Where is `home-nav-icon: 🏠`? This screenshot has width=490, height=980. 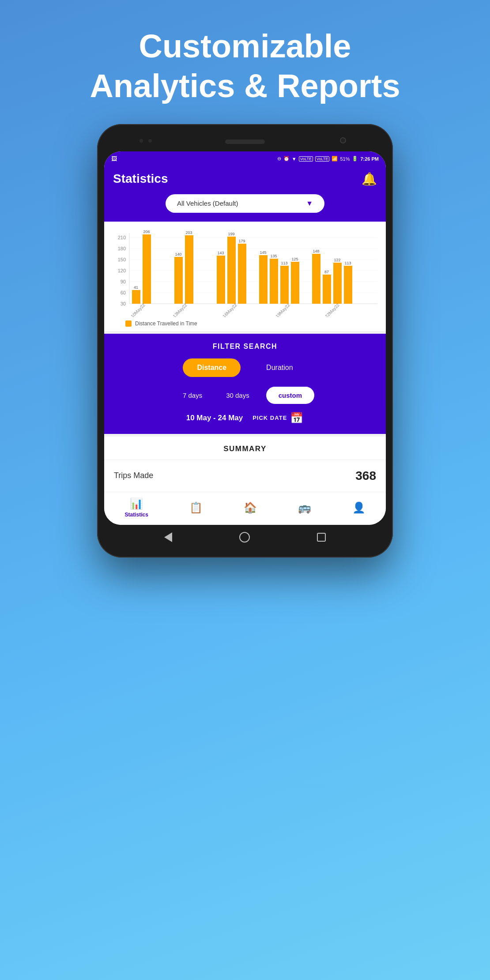
home-nav-icon: 🏠 is located at coordinates (250, 508).